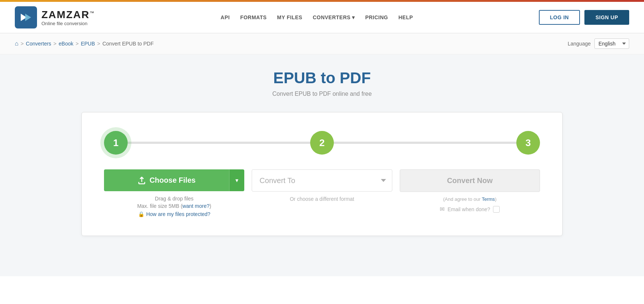  I want to click on lock-icon: 🔒, so click(141, 214).